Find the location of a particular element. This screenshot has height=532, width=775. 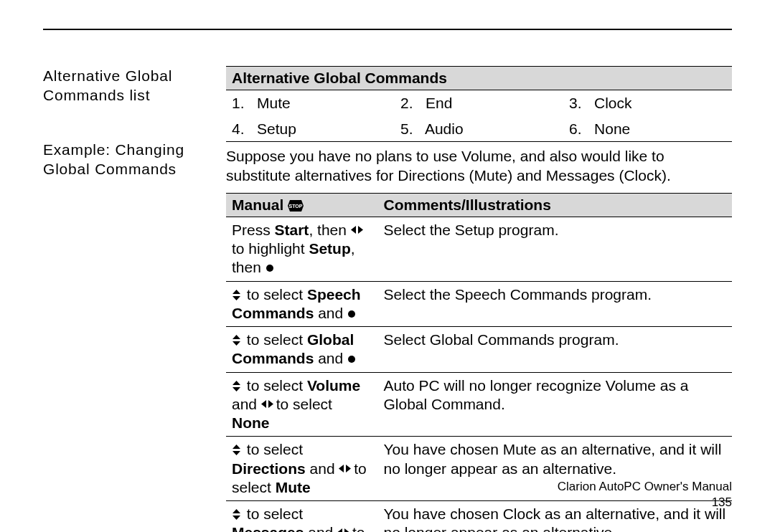

command-cell: 4. Setup is located at coordinates (310, 129).